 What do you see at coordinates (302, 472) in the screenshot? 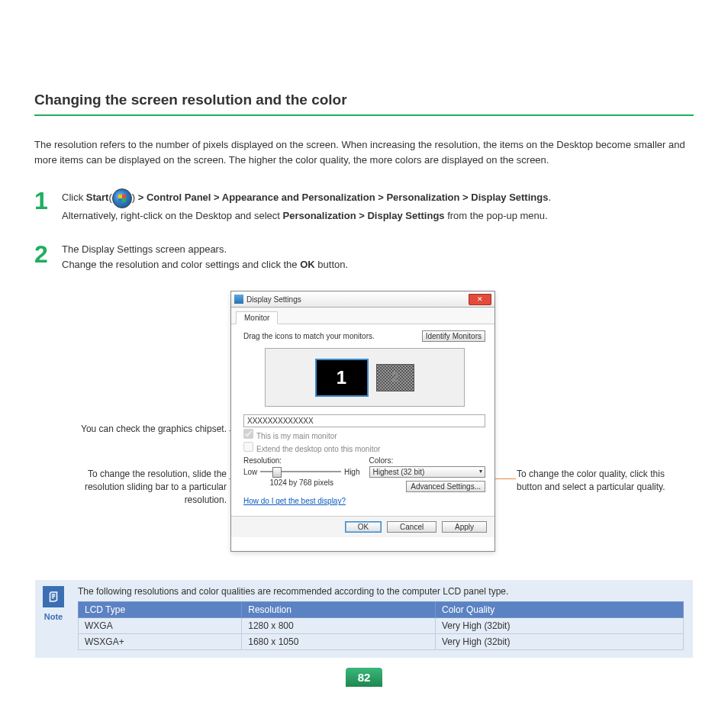
I see `resolution-slider: Low High` at bounding box center [302, 472].